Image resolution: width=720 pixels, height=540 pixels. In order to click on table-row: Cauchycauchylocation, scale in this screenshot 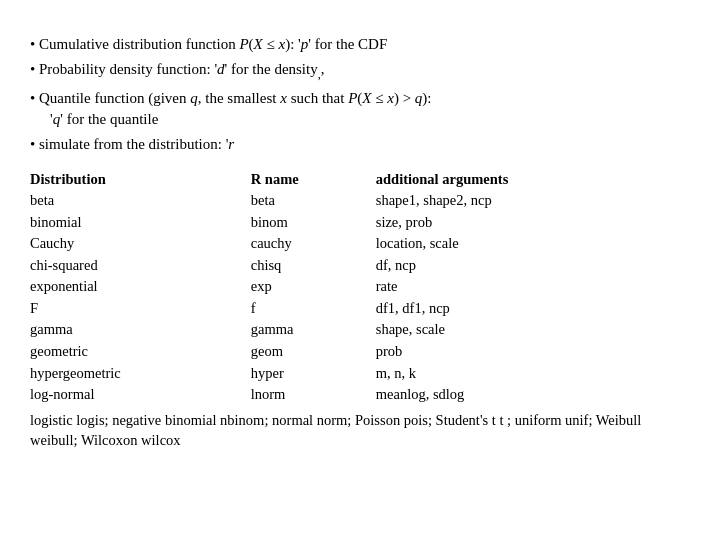, I will do `click(360, 244)`.